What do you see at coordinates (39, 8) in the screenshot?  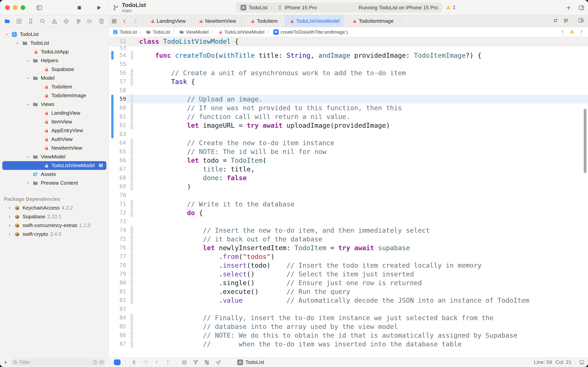 I see `toggle-left-sidebar-icon` at bounding box center [39, 8].